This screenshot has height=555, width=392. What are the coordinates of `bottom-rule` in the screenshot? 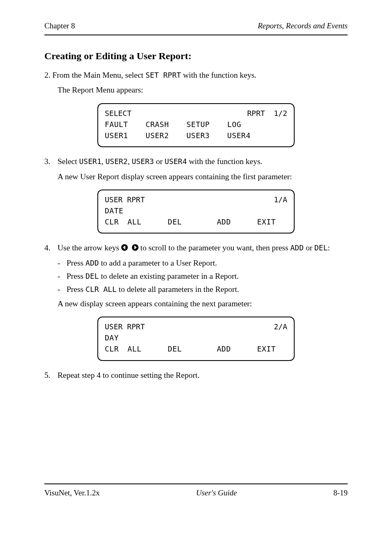 It's located at (196, 484).